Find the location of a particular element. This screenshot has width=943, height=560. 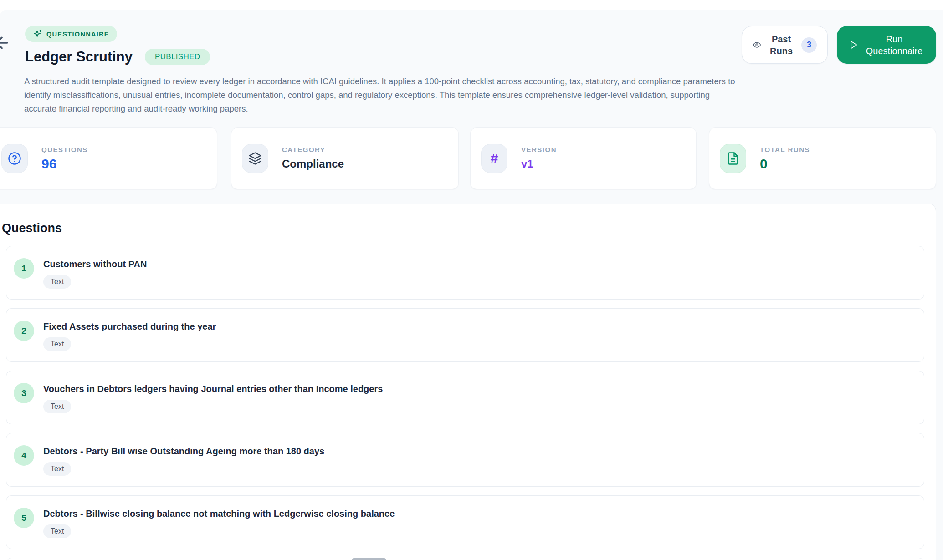

question-card: 5 Debtors - Billwise closing balance not… is located at coordinates (465, 522).